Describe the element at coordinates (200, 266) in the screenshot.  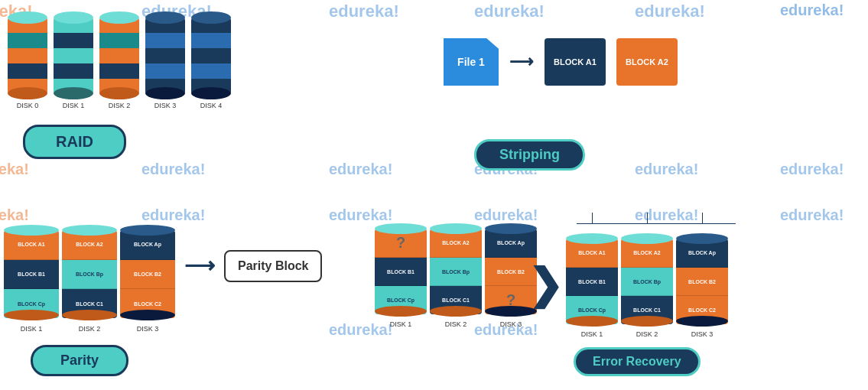
I see `parity-arrow: ⟶` at that location.